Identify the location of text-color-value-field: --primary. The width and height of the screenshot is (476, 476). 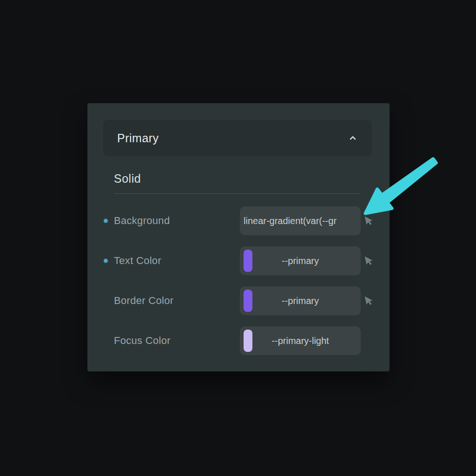
(300, 261).